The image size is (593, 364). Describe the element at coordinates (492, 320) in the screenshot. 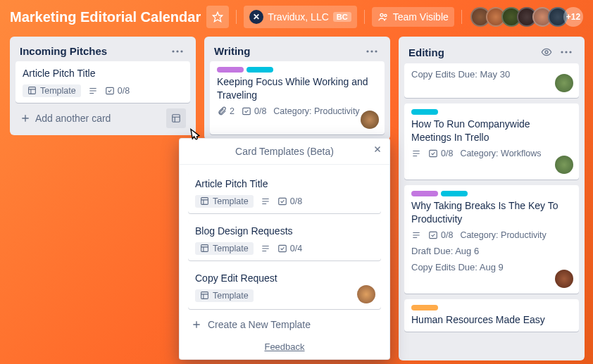

I see `card-title: Human Resources Made Easy` at that location.